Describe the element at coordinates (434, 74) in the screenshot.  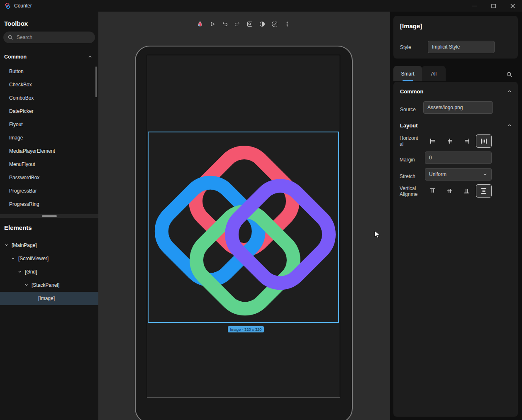
I see `tab-all: All` at that location.